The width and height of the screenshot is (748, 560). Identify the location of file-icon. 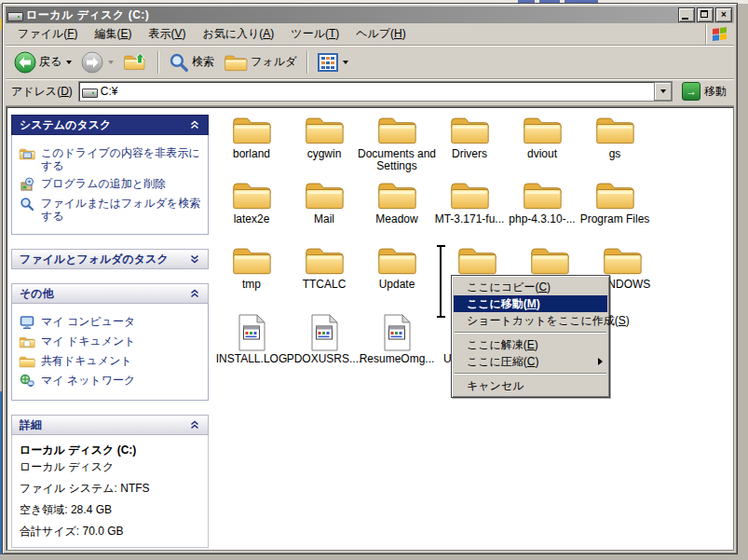
(252, 333).